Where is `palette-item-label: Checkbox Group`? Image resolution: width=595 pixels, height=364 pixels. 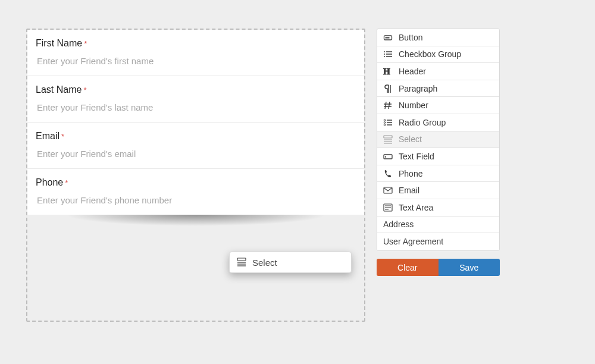
palette-item-label: Checkbox Group is located at coordinates (430, 54).